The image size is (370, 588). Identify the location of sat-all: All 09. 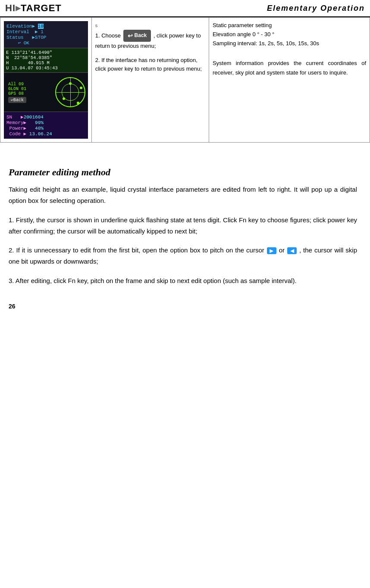
(31, 84).